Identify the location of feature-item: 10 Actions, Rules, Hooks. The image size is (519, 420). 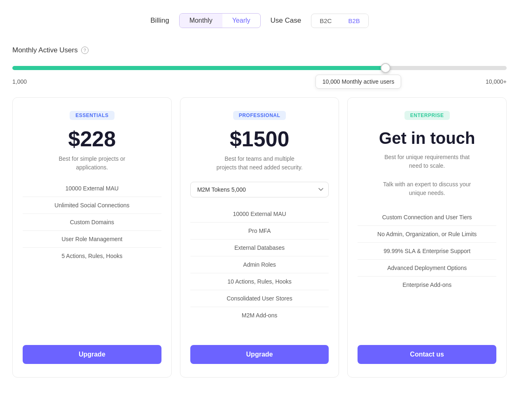
(260, 282).